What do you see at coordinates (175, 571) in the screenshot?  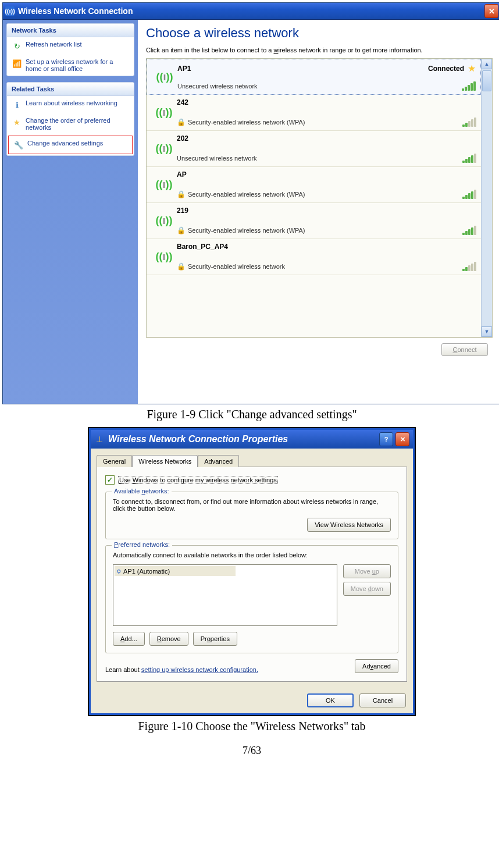 I see `preferred-item: ǫ AP1 (Automatic)` at bounding box center [175, 571].